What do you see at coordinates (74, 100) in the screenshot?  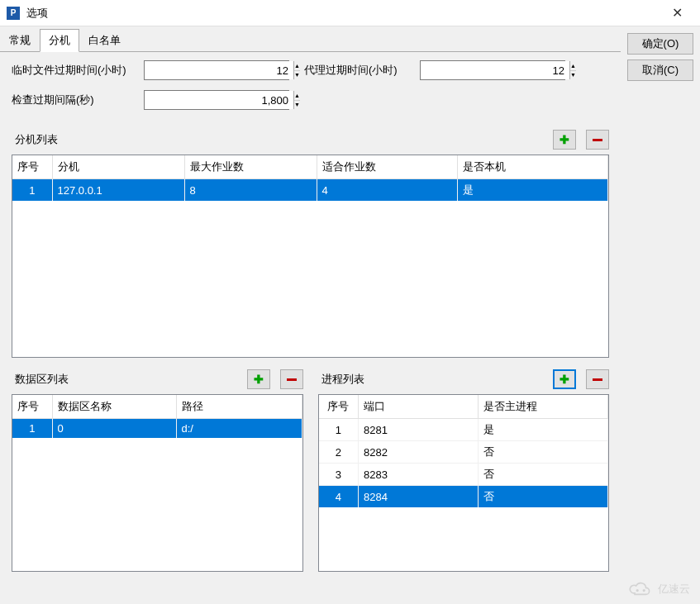 I see `check-interval-label: 检查过期间隔(秒)` at bounding box center [74, 100].